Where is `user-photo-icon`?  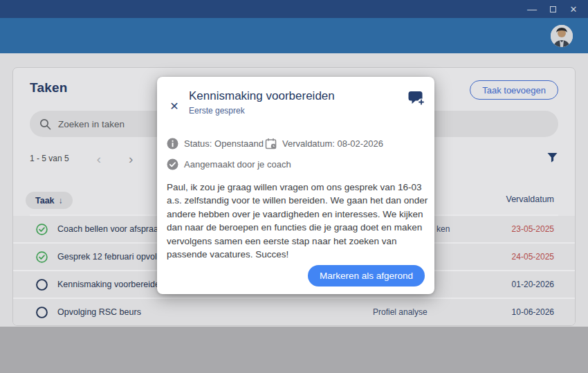 user-photo-icon is located at coordinates (562, 36).